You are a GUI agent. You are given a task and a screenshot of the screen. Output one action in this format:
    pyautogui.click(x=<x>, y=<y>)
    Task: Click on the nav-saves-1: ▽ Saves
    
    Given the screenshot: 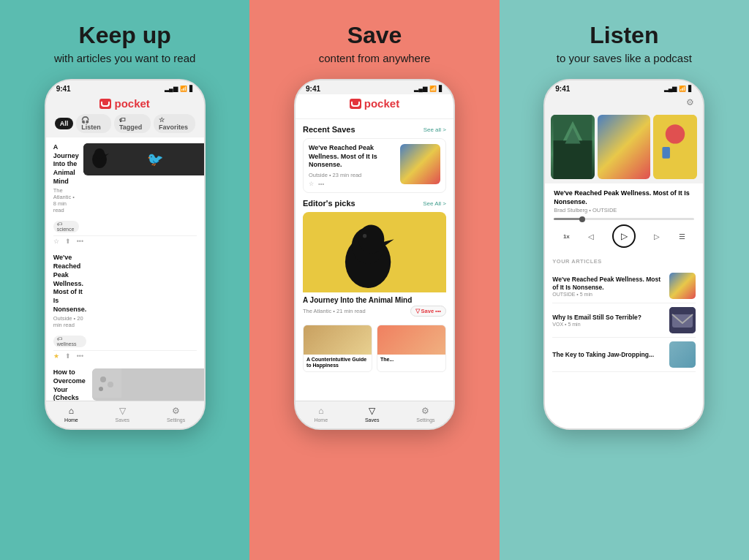 What is the action you would take?
    pyautogui.click(x=123, y=414)
    